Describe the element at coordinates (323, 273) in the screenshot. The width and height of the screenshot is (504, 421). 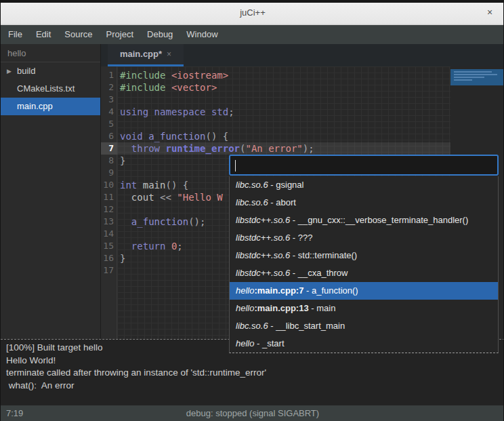
I see `function-name: __cxa_throw` at that location.